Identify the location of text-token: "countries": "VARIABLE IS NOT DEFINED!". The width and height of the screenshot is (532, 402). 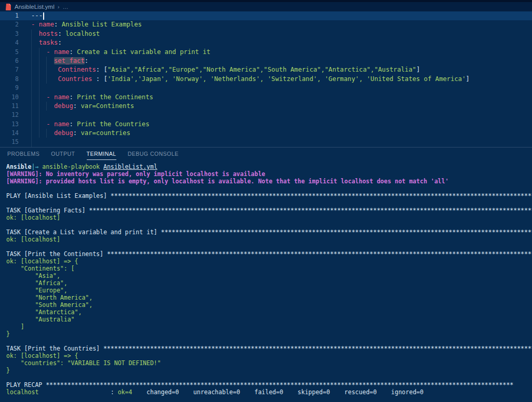
(84, 363).